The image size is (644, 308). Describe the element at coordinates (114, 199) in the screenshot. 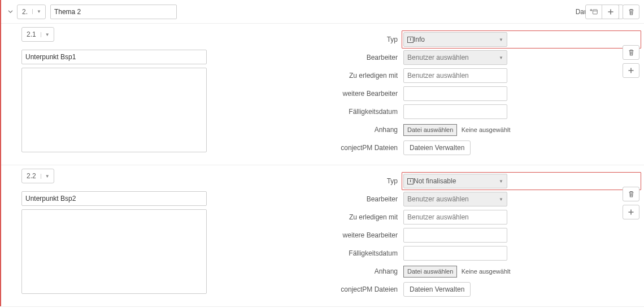

I see `sub22-title-input` at that location.